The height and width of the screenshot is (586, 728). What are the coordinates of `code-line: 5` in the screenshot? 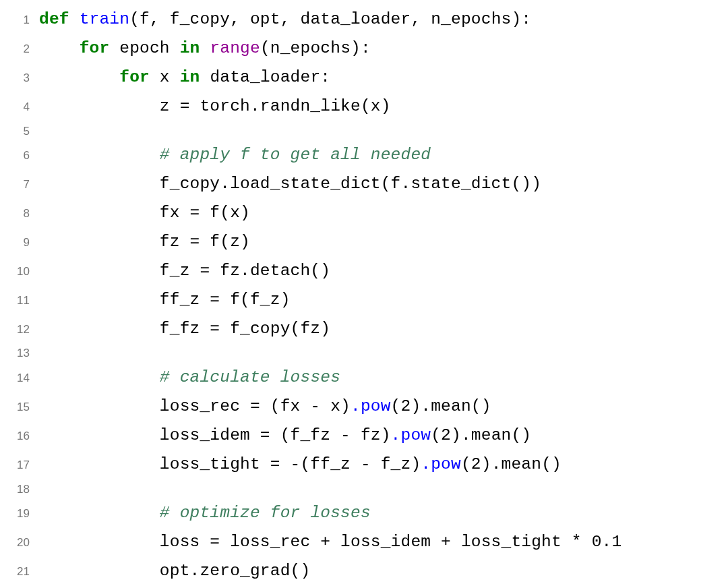 It's located at (367, 131).